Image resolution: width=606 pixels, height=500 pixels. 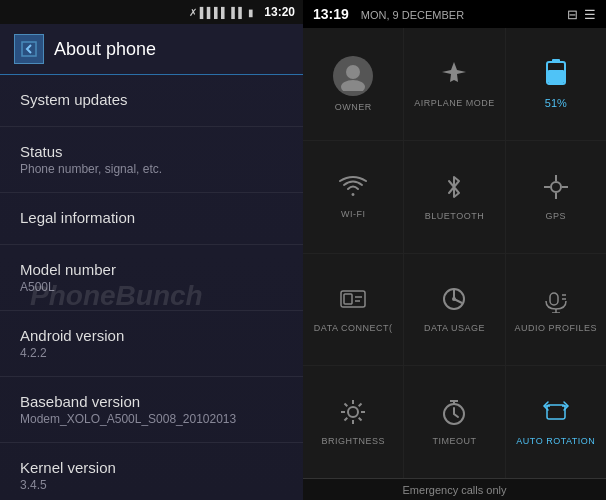 What do you see at coordinates (556, 76) in the screenshot?
I see `battery-tile-icon` at bounding box center [556, 76].